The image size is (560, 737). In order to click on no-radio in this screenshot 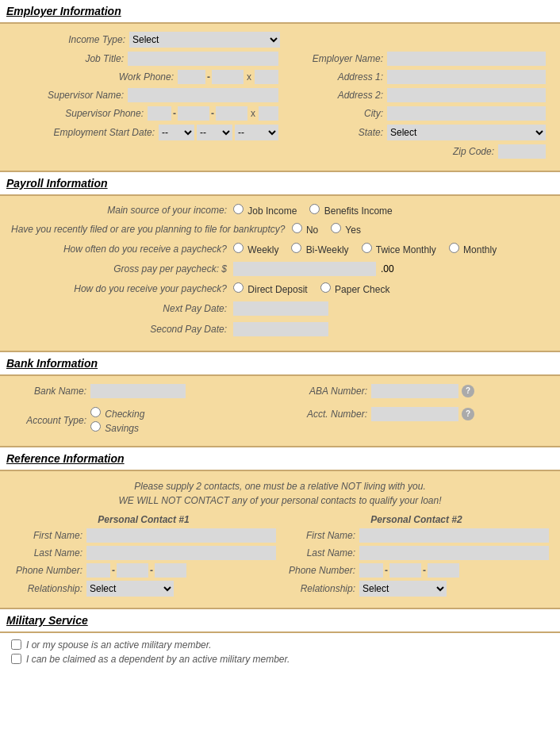, I will do `click(297, 228)`.